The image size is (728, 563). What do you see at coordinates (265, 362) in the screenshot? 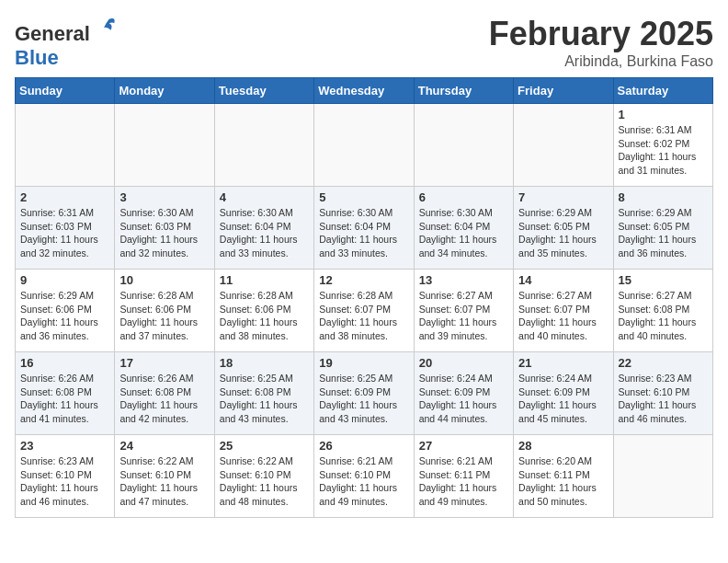
I see `day-number: 18` at bounding box center [265, 362].